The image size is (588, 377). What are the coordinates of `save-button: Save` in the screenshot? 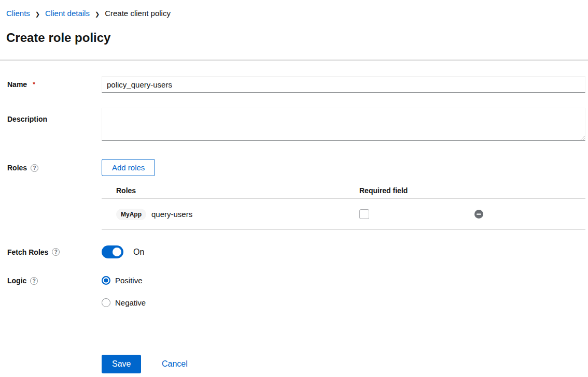 It's located at (121, 364).